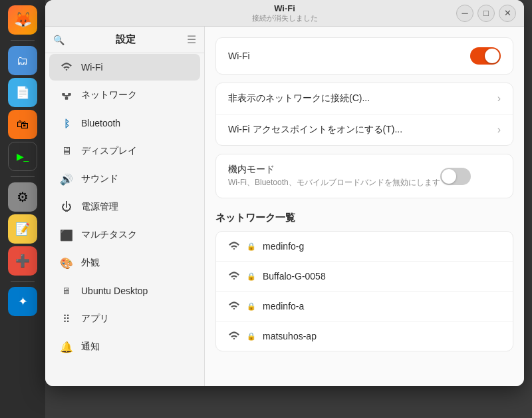  Describe the element at coordinates (23, 93) in the screenshot. I see `taskbar-writer: 📄` at that location.